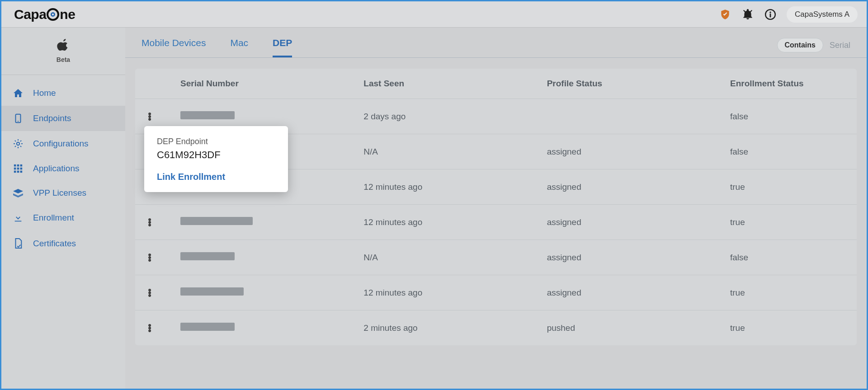  I want to click on sidebar-item-home: Home, so click(63, 93).